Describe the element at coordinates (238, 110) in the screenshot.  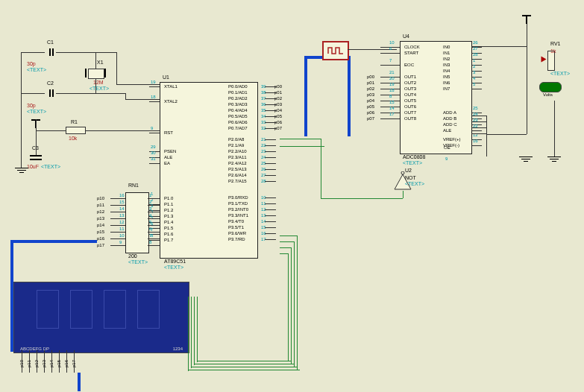
I see `pin-name: P0.4/AD4` at that location.